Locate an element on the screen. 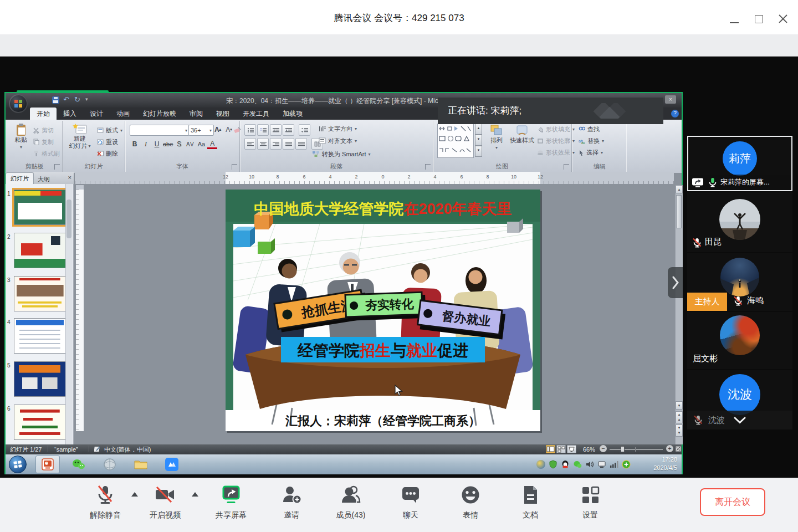 The width and height of the screenshot is (798, 532). office-button is located at coordinates (18, 104).